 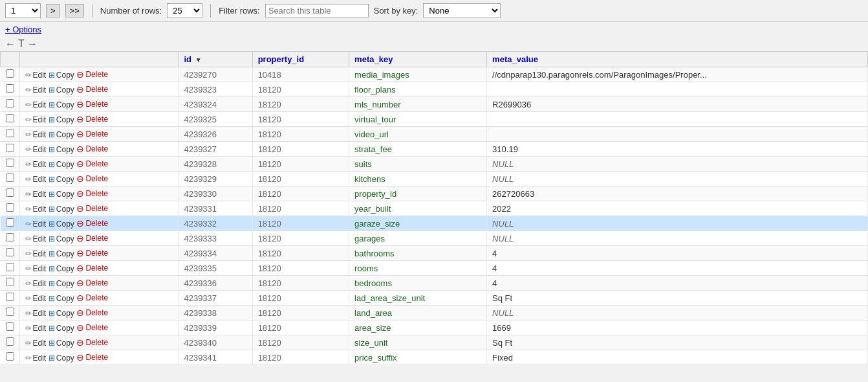 I want to click on col-header-property-id: property_id, so click(x=300, y=60).